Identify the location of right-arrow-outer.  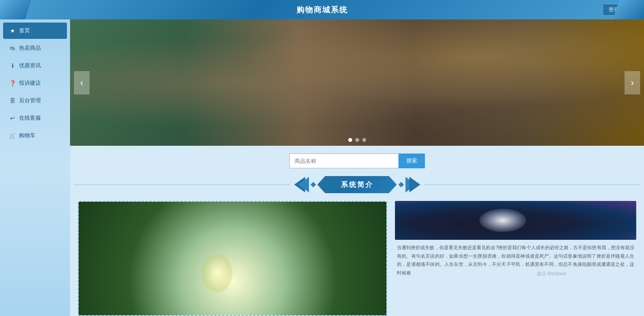
(415, 185).